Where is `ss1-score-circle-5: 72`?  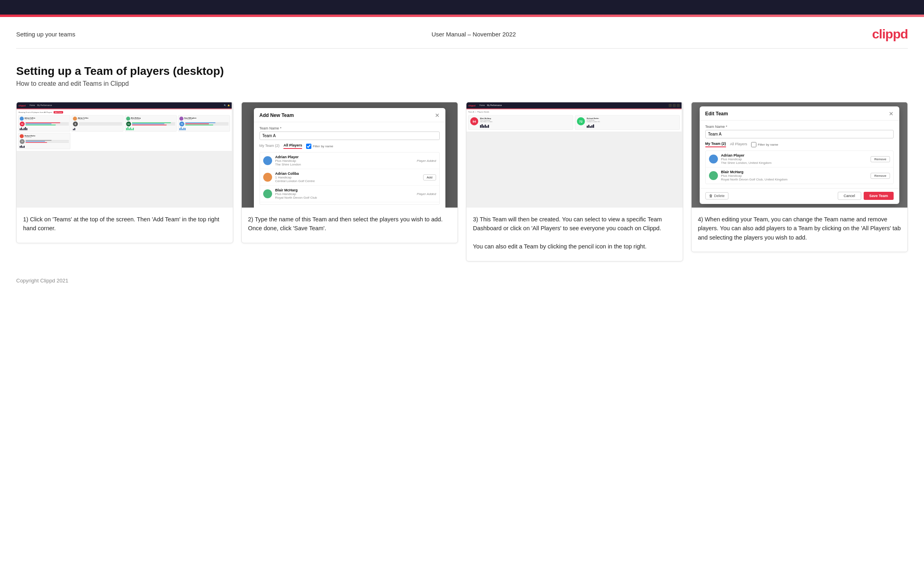 ss1-score-circle-5: 72 is located at coordinates (22, 142).